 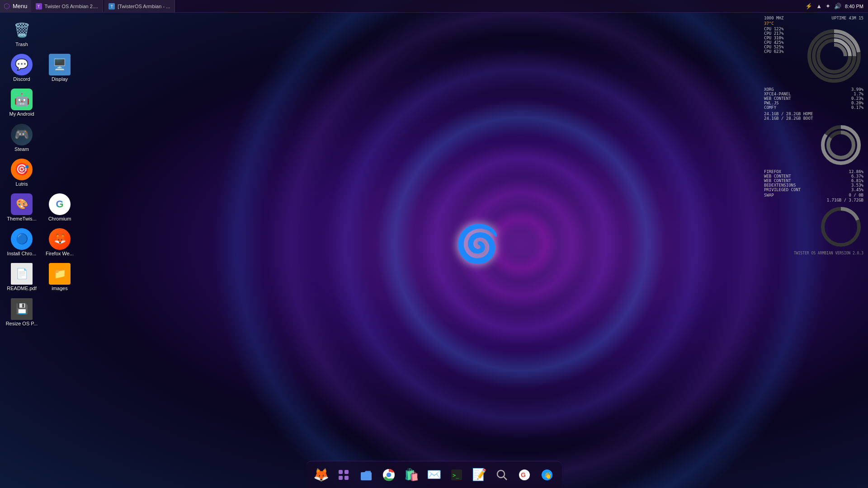 What do you see at coordinates (434, 474) in the screenshot?
I see `dock: 🦊 🛍️ ✉️ >_` at bounding box center [434, 474].